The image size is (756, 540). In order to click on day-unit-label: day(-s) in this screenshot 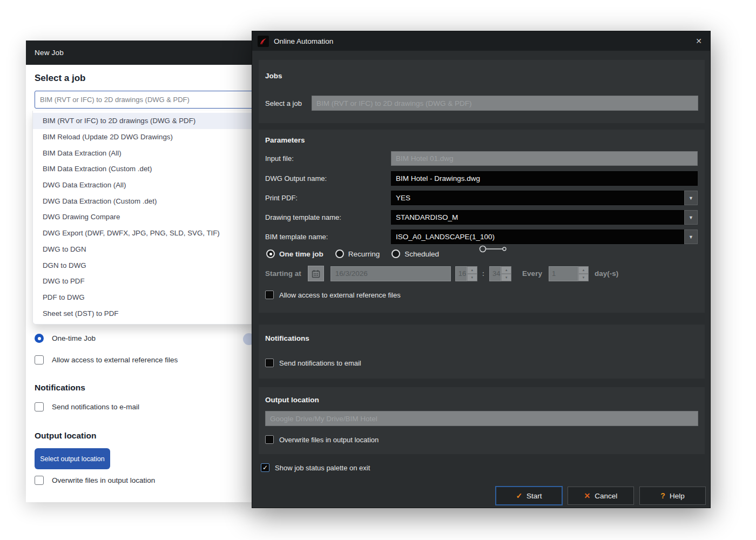, I will do `click(606, 273)`.